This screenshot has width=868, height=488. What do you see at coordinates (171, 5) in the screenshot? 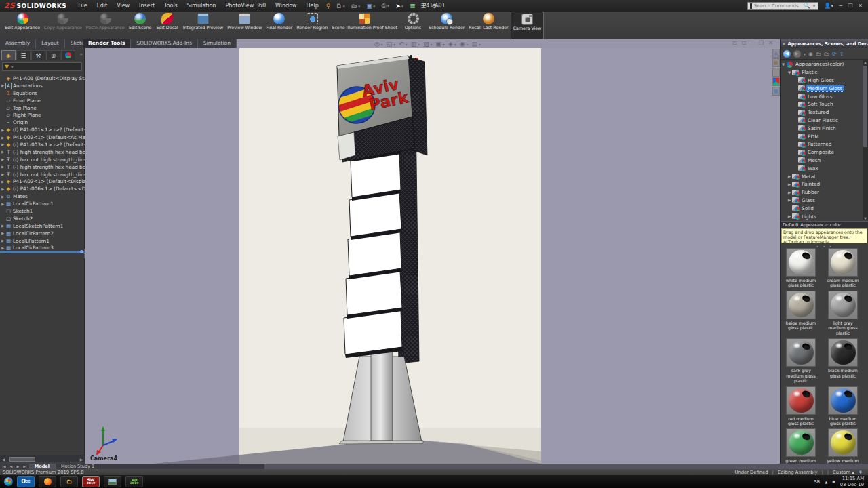
I see `menu-item: Tools` at bounding box center [171, 5].